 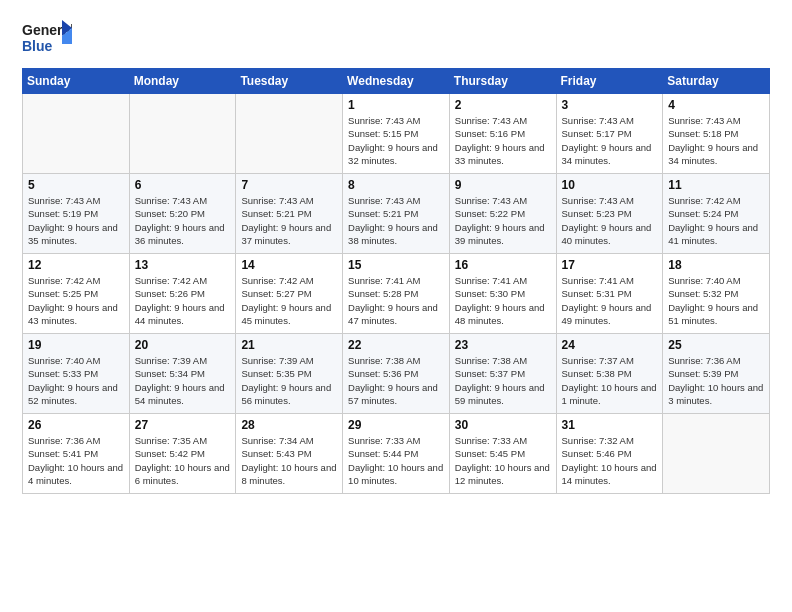 I want to click on day-number: 9, so click(x=503, y=185).